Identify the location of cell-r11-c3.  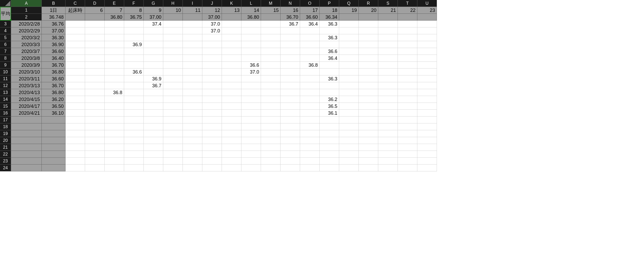
(75, 79).